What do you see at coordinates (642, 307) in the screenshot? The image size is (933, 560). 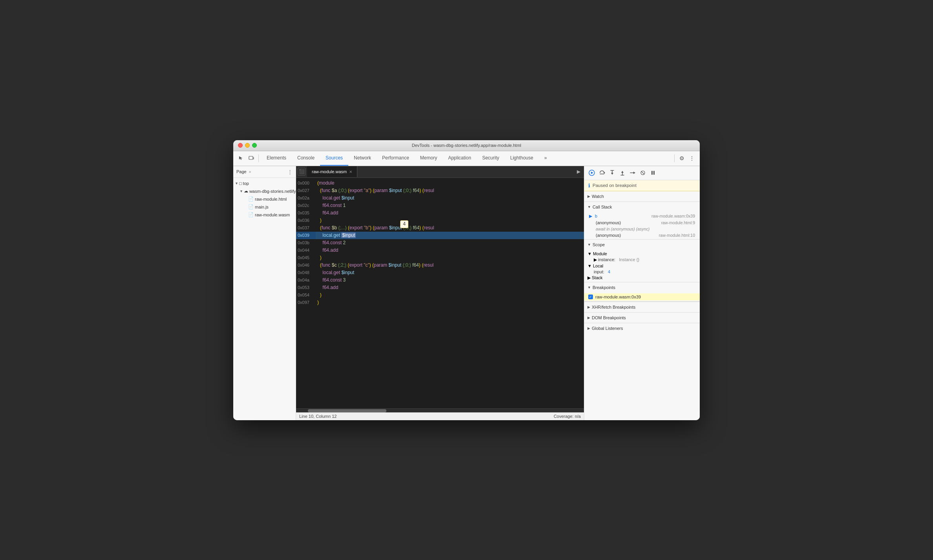 I see `xhr-breakpoints-header: ▶ XHR/fetch Breakpoints` at bounding box center [642, 307].